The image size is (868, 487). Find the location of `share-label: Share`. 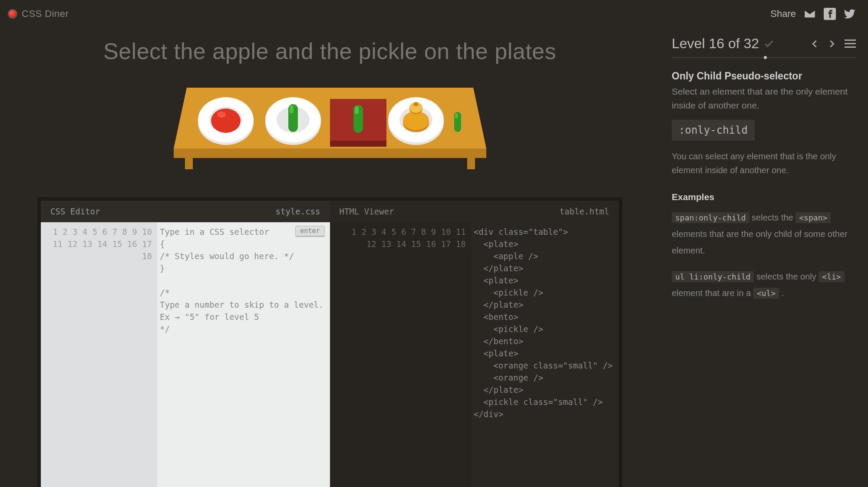

share-label: Share is located at coordinates (783, 14).